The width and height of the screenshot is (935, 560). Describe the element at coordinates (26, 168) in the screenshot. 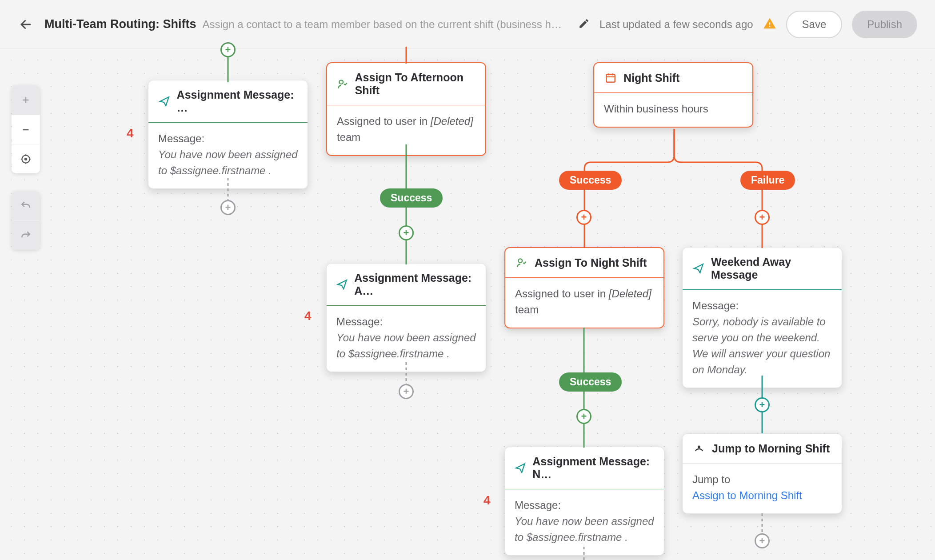

I see `canvas-toolbar` at that location.